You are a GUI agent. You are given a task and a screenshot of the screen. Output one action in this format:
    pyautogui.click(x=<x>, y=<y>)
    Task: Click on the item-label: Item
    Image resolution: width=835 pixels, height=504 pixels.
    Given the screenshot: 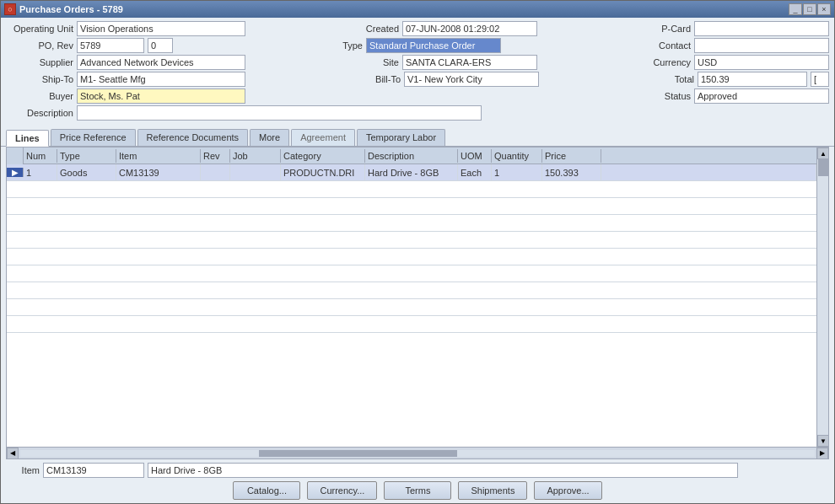 What is the action you would take?
    pyautogui.click(x=23, y=470)
    